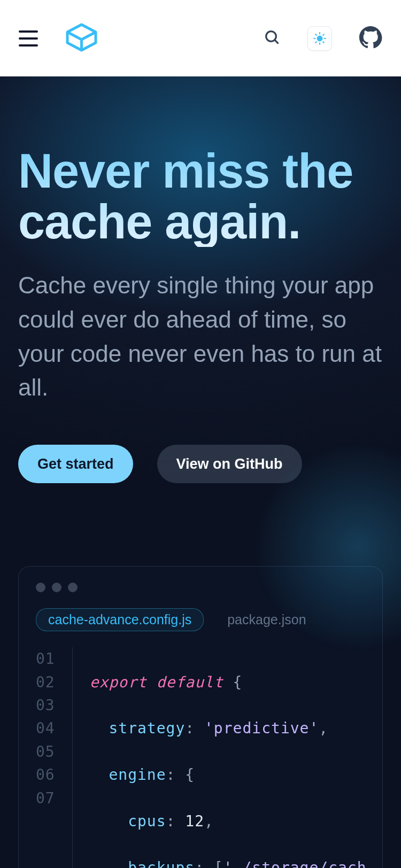 Image resolution: width=401 pixels, height=868 pixels. What do you see at coordinates (371, 38) in the screenshot?
I see `github-icon` at bounding box center [371, 38].